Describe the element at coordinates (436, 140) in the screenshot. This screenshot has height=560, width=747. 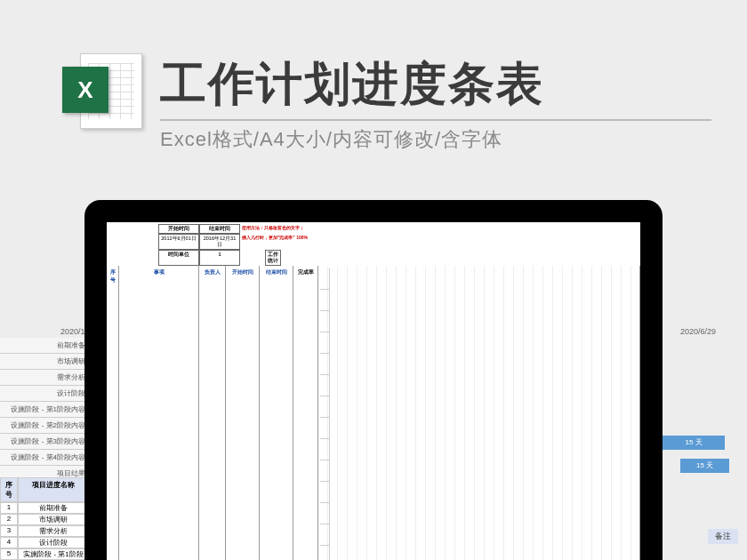
I see `subtitle: Excel格式/A4大小/内容可修改/含字体` at that location.